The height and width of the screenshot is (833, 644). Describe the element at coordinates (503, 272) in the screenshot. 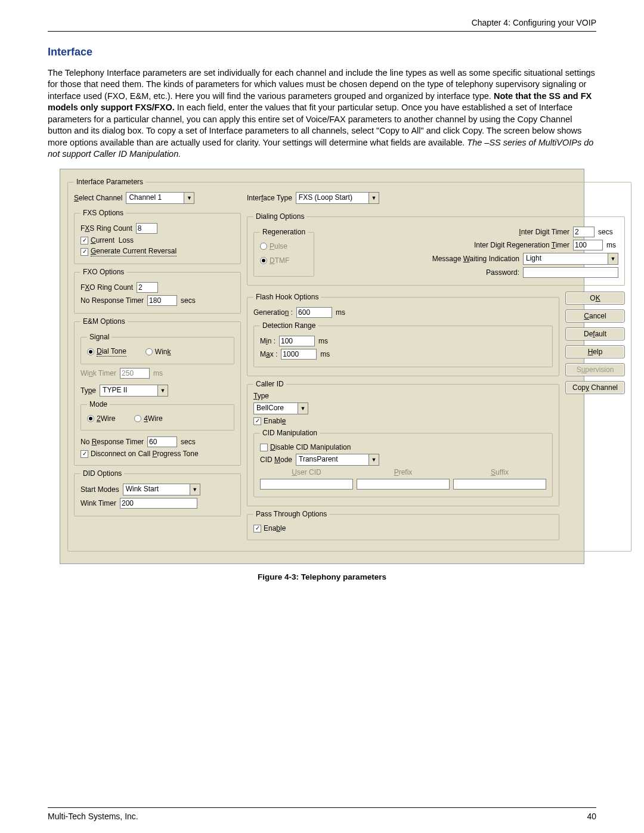

I see `password-label: Password:` at that location.